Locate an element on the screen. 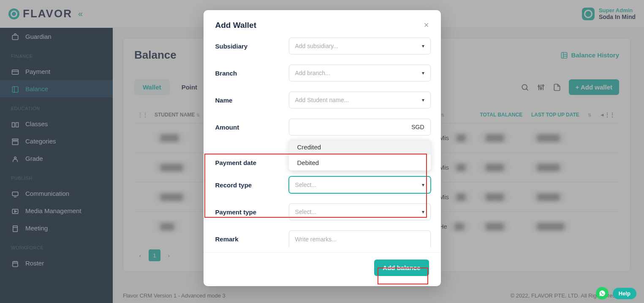  subsidiary-select: Add subsidiary... ▾ is located at coordinates (360, 46).